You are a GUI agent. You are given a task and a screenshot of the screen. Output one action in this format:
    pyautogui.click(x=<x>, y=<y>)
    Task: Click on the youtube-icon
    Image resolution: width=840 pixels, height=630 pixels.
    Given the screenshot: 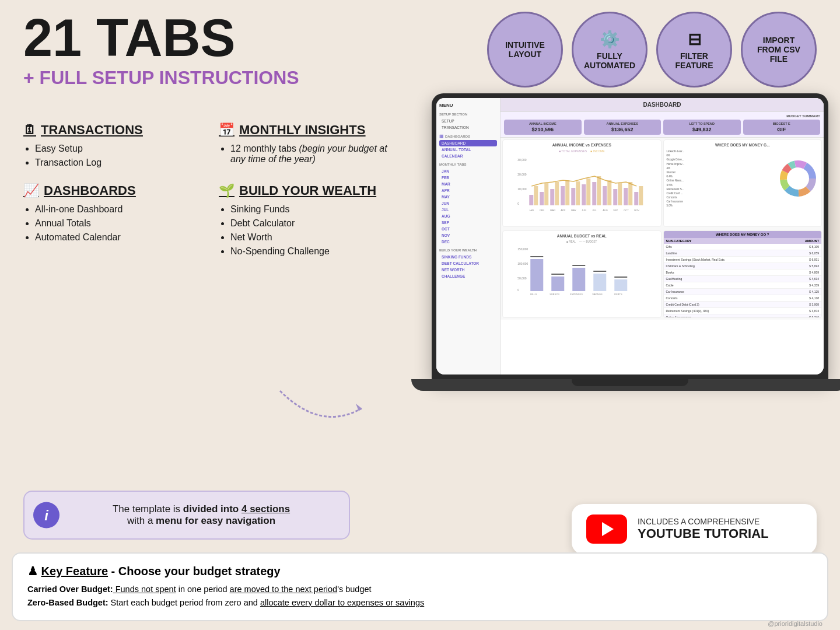 What is the action you would take?
    pyautogui.click(x=607, y=529)
    